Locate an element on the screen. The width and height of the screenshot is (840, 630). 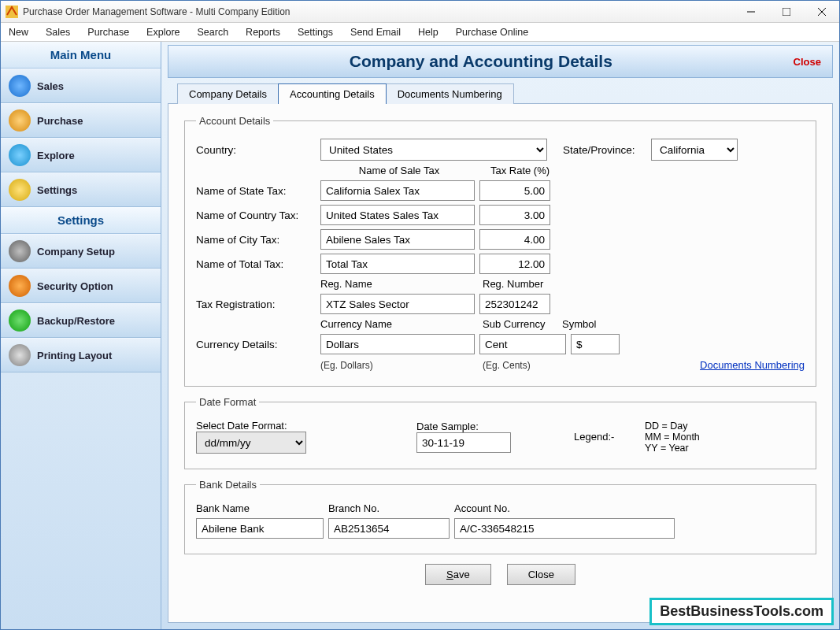
tab-accounting-details: Accounting Details is located at coordinates (332, 94).